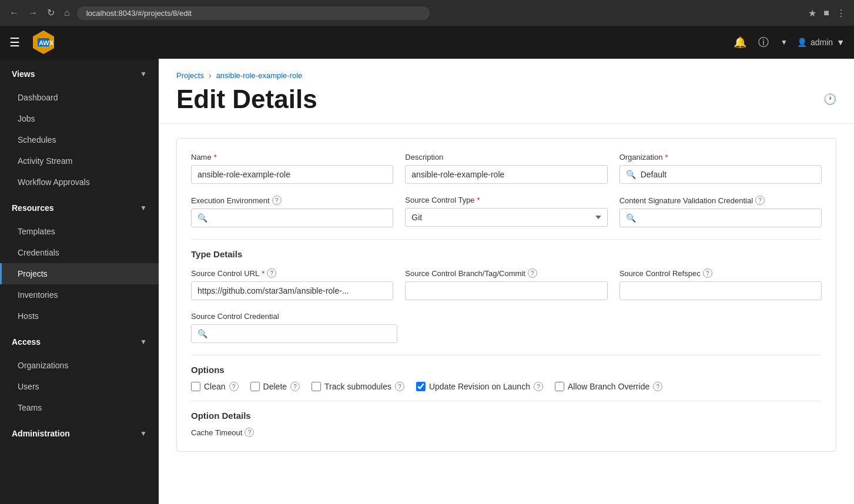  Describe the element at coordinates (400, 387) in the screenshot. I see `track-submodules-help-icon: ?` at that location.